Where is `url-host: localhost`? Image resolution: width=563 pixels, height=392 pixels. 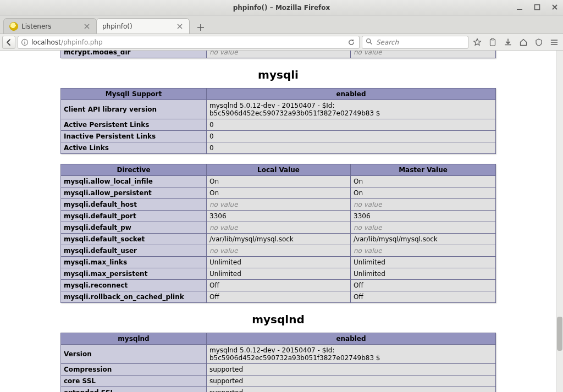
url-host: localhost is located at coordinates (46, 42).